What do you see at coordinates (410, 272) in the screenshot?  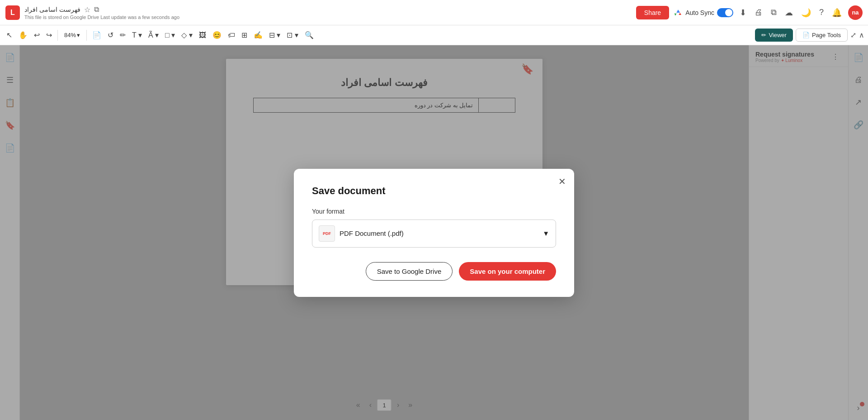 I see `save-google-drive-button: Save to Google Drive` at bounding box center [410, 272].